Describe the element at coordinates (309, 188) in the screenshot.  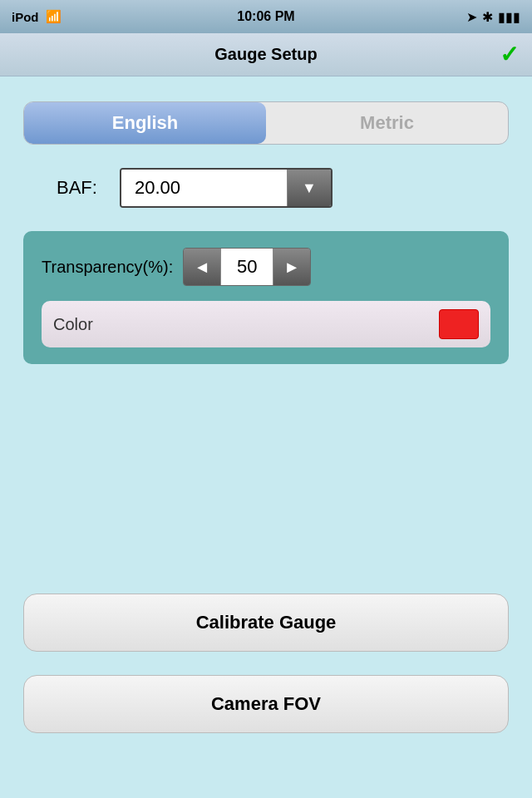
I see `baf-dropdown-button: ▼` at that location.